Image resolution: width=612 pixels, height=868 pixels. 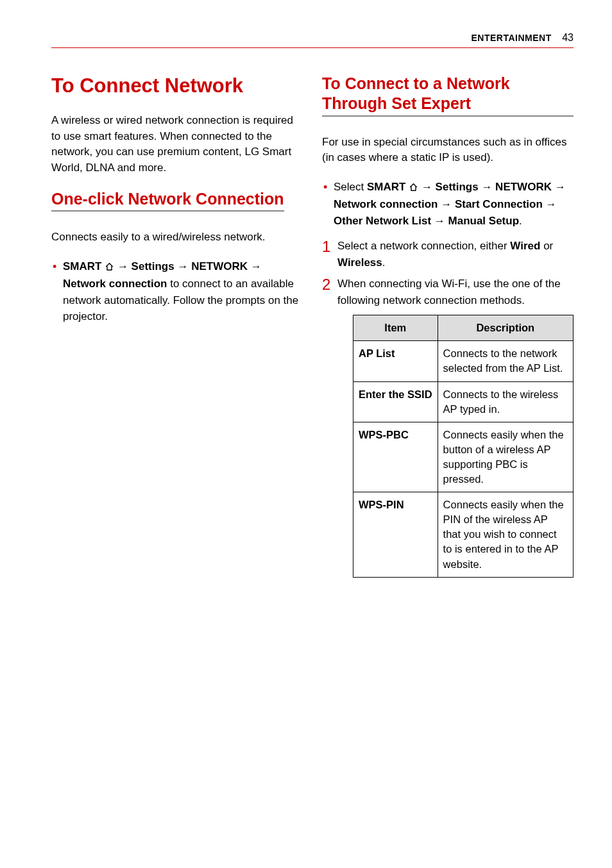 What do you see at coordinates (463, 446) in the screenshot?
I see `connection-methods-table: Item Description AP List Connects to the…` at bounding box center [463, 446].